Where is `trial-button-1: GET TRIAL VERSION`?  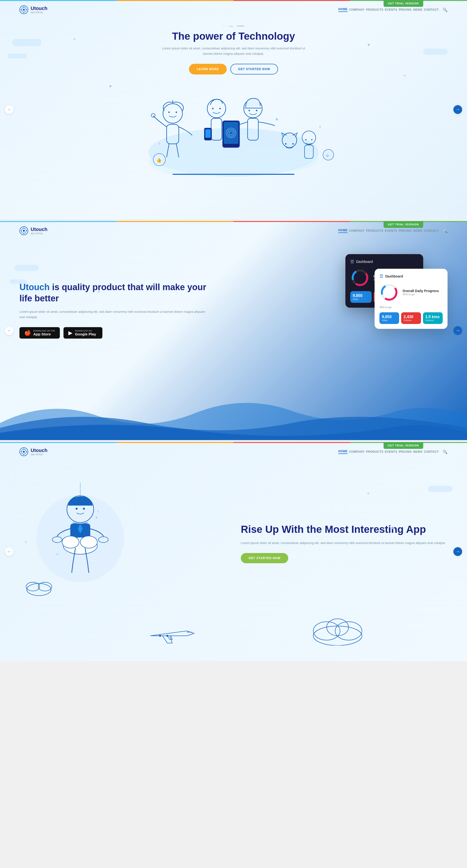
trial-button-1: GET TRIAL VERSION is located at coordinates (403, 3).